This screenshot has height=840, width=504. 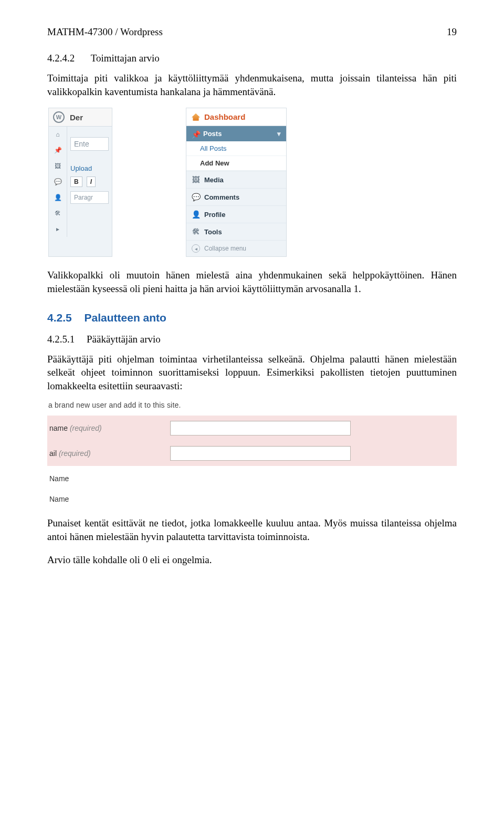 I want to click on heading-number: 4.2.5.1, so click(x=61, y=339).